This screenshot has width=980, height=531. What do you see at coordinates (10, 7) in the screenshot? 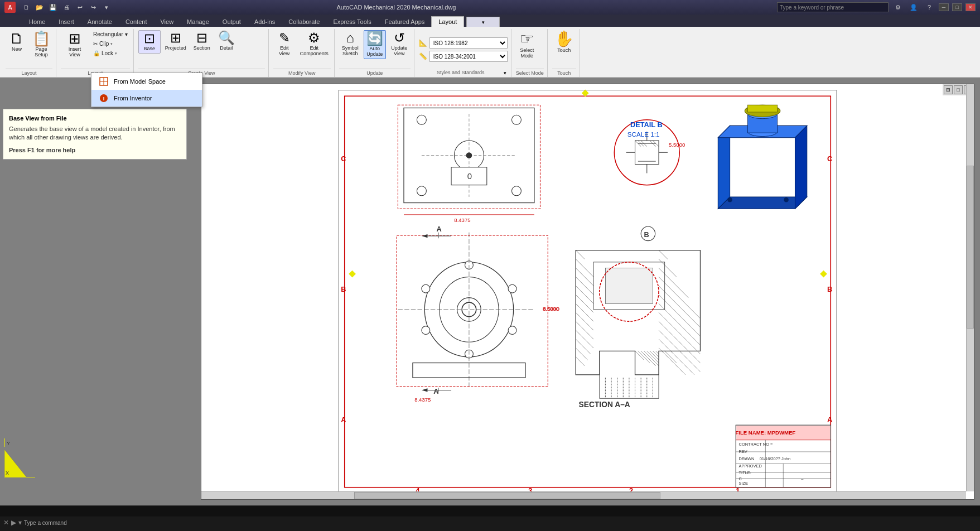
I see `acad-logo: A` at bounding box center [10, 7].